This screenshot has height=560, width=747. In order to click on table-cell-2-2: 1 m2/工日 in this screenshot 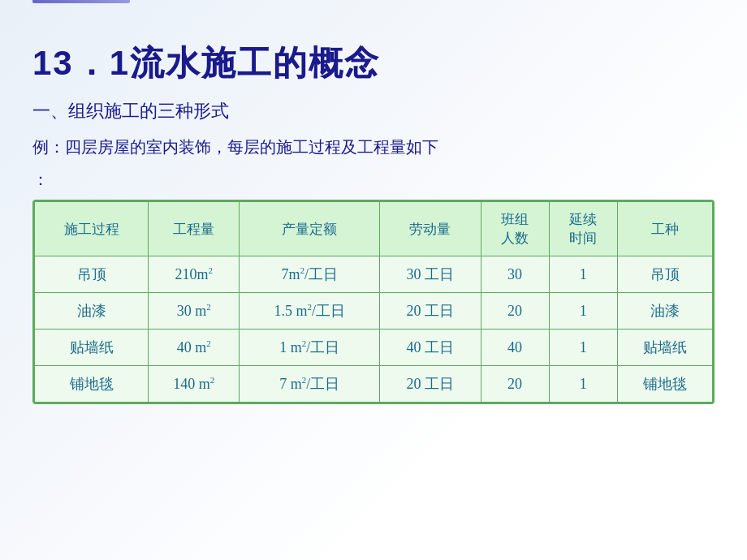, I will do `click(309, 347)`.